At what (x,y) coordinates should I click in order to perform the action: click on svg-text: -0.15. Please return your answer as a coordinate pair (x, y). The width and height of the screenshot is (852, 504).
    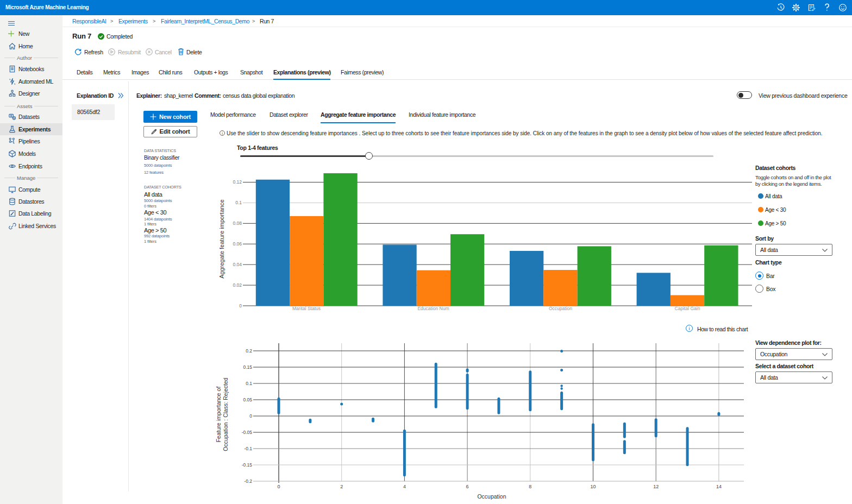
    Looking at the image, I should click on (247, 465).